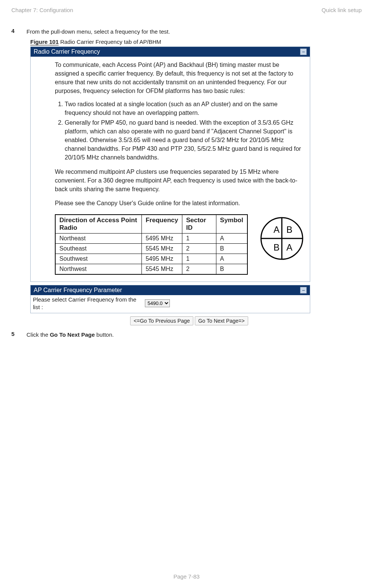  What do you see at coordinates (289, 247) in the screenshot?
I see `diagram-br-label: A` at bounding box center [289, 247].